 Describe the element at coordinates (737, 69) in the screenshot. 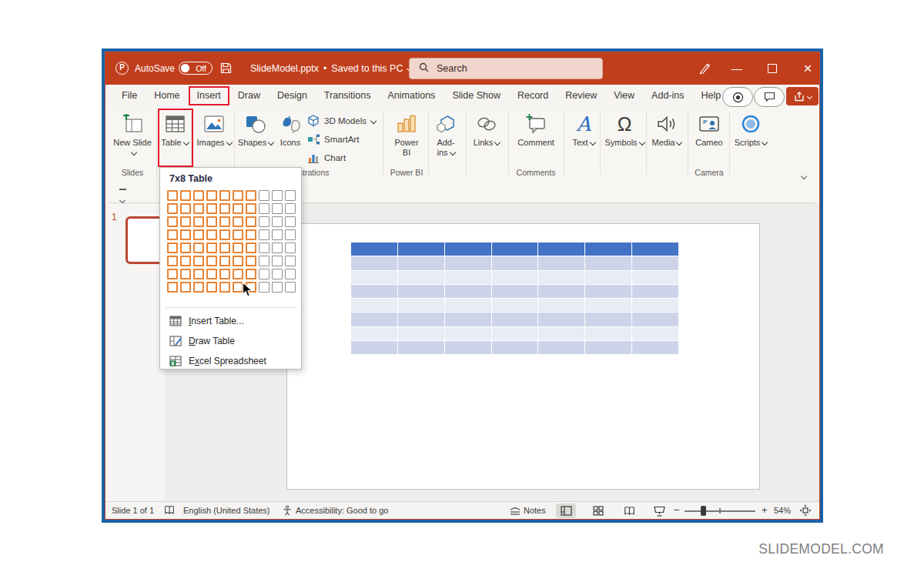

I see `minimize-button: —` at that location.